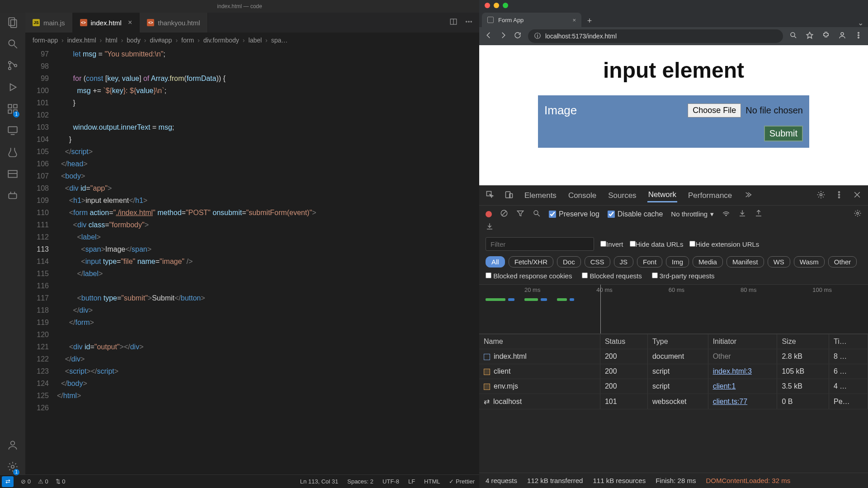  Describe the element at coordinates (857, 195) in the screenshot. I see `devtools-close-icon` at that location.